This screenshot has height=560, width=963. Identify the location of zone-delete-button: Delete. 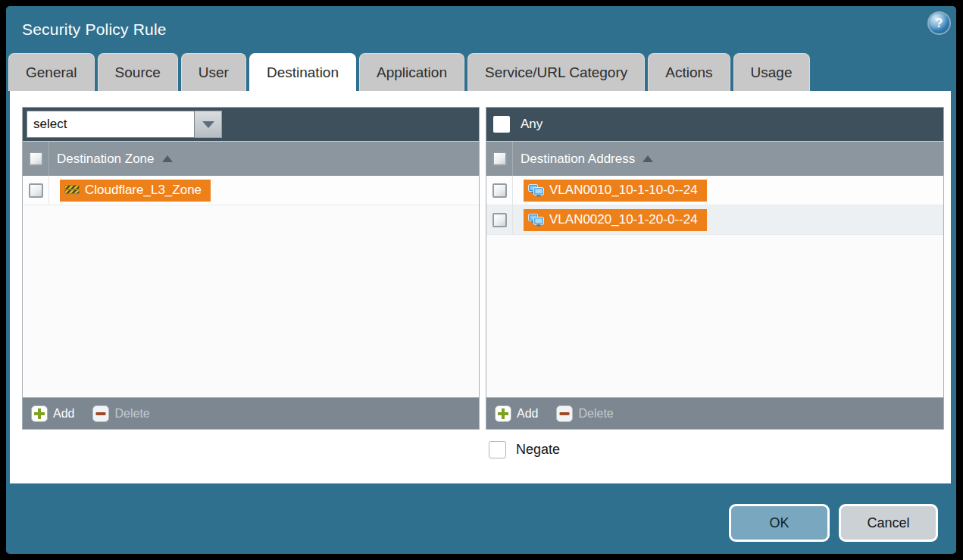
(121, 414).